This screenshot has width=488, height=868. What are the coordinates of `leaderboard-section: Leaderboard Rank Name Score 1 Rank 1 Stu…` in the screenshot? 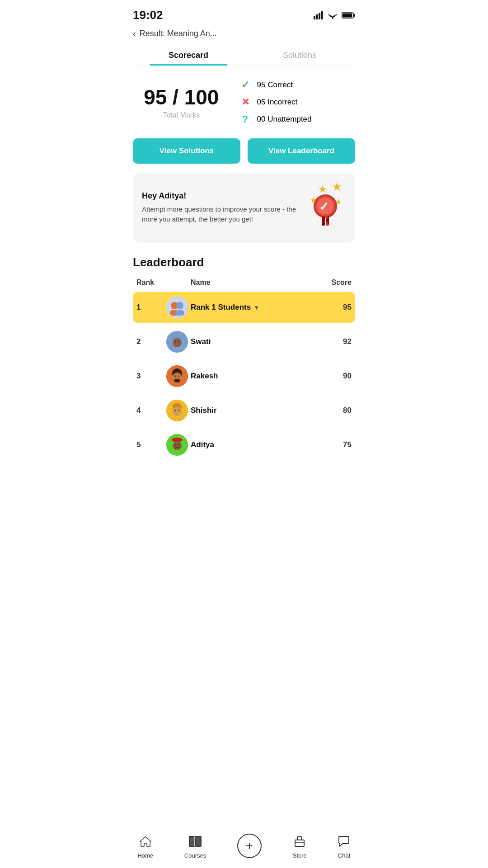 It's located at (244, 375).